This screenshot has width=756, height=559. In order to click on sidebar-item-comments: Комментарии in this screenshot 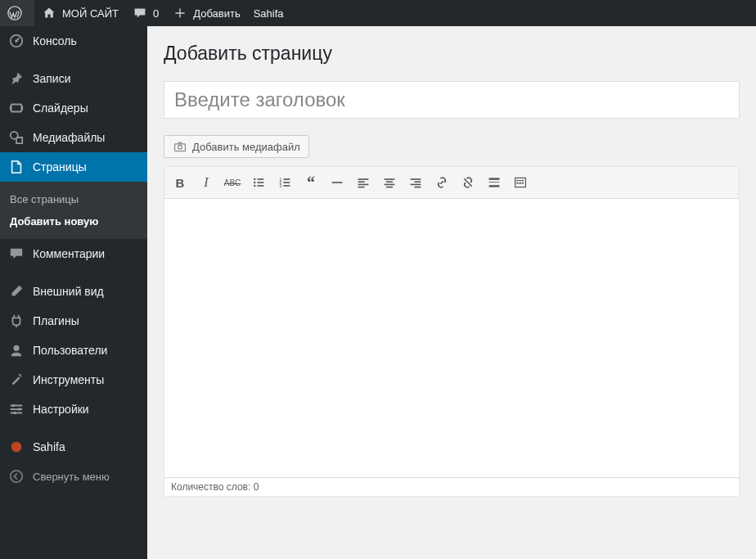, I will do `click(74, 254)`.